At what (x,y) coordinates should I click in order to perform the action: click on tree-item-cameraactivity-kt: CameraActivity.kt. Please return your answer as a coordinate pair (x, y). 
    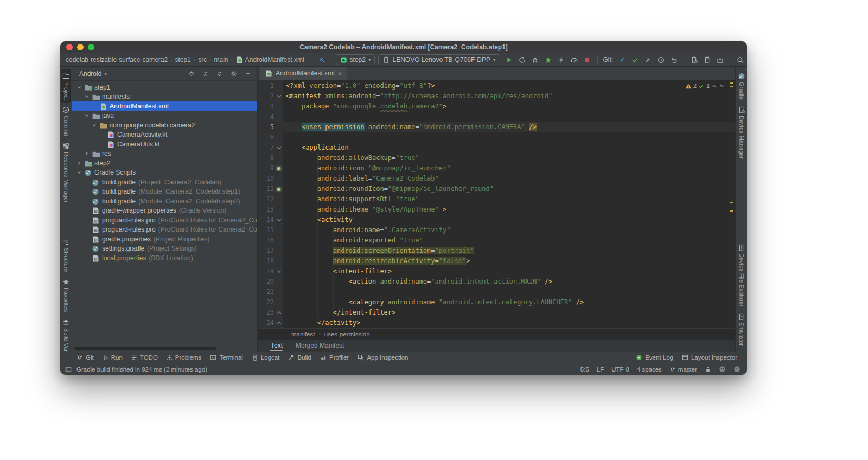
    Looking at the image, I should click on (165, 135).